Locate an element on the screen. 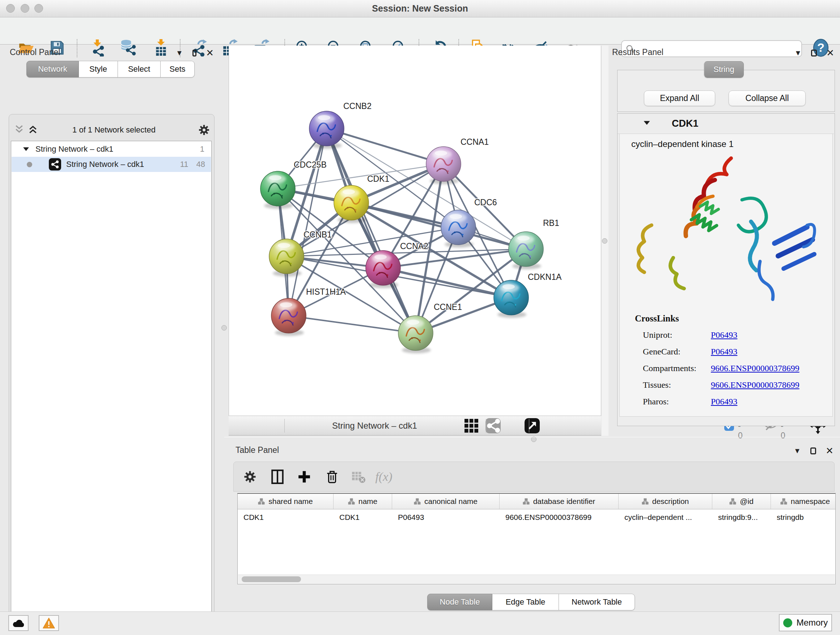 The image size is (840, 635). memory-status-dot is located at coordinates (788, 623).